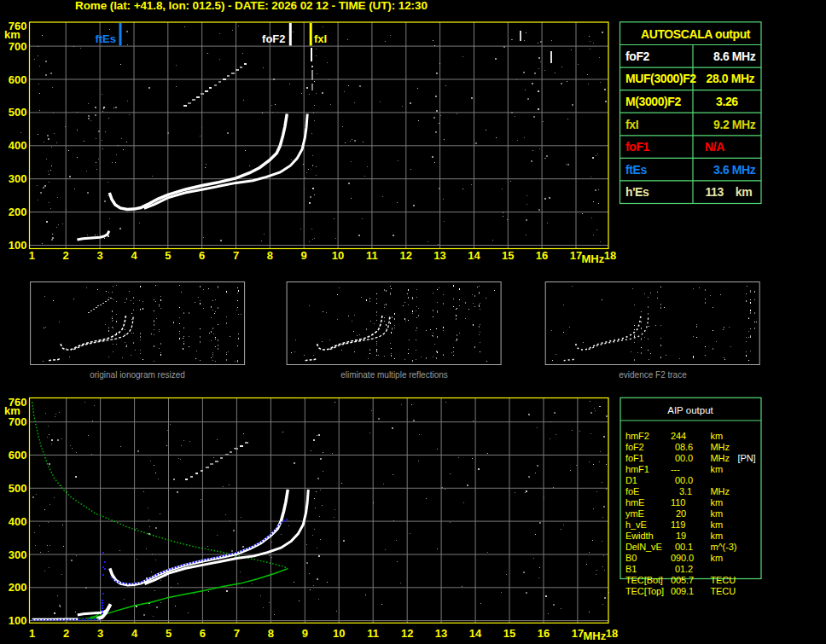 The image size is (826, 644). I want to click on svg-text: 12, so click(407, 633).